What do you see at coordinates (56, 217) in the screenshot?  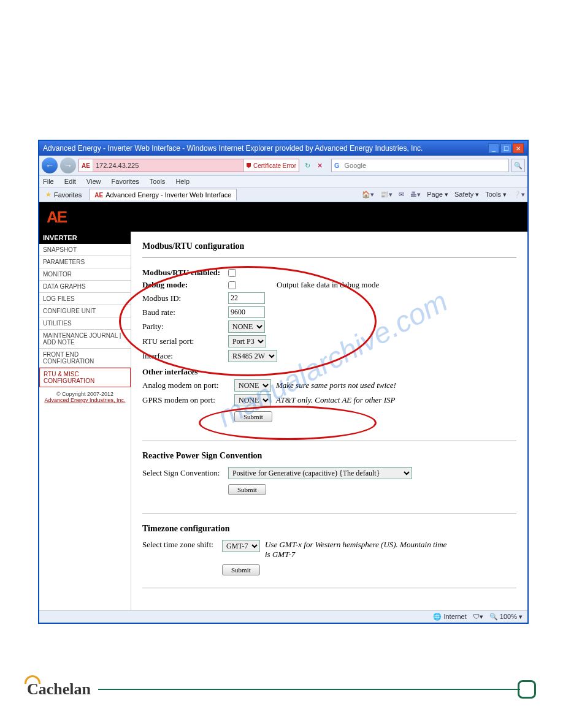 I see `ae-logo: AE` at bounding box center [56, 217].